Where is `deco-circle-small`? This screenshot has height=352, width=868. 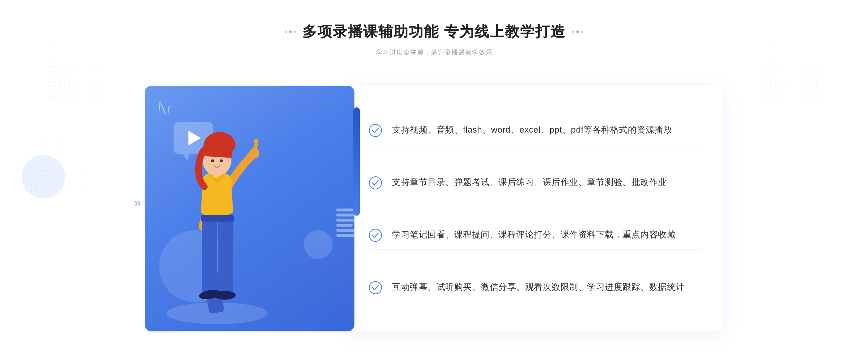
deco-circle-small is located at coordinates (318, 245).